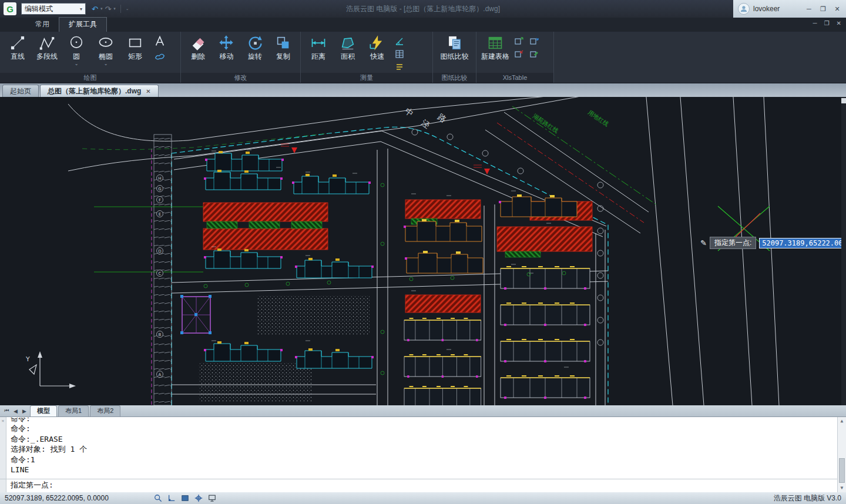 Image resolution: width=846 pixels, height=504 pixels. Describe the element at coordinates (842, 471) in the screenshot. I see `scrollbar-thumb` at that location.